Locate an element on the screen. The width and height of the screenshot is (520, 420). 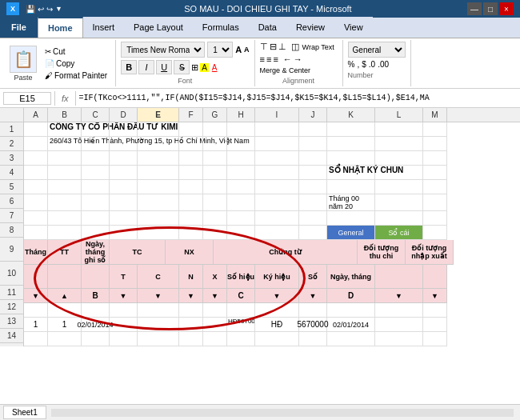
cell-b9: TT is located at coordinates (65, 253).